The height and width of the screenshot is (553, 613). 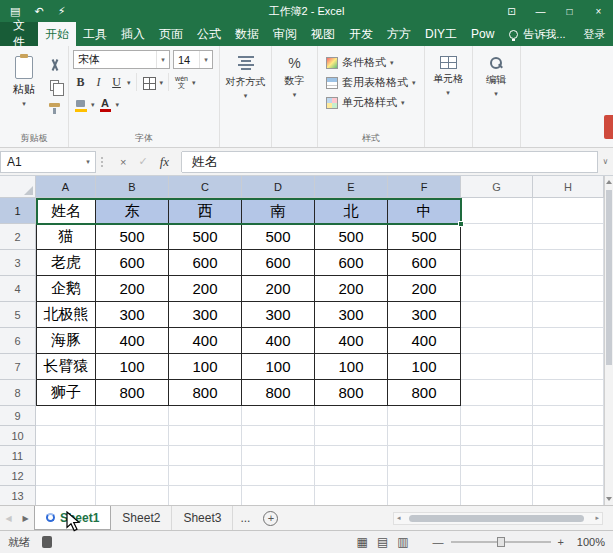 I want to click on horizontal-scrollbar: ◂ ▸, so click(x=498, y=518).